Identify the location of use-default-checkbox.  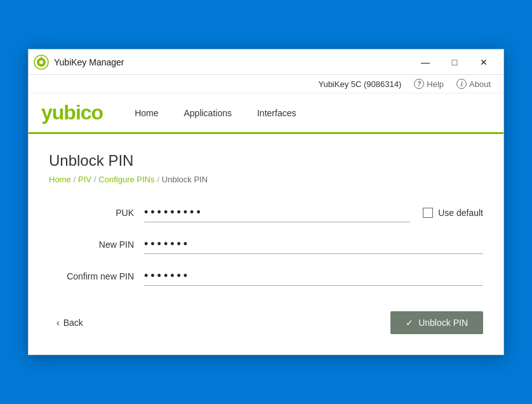
(428, 213).